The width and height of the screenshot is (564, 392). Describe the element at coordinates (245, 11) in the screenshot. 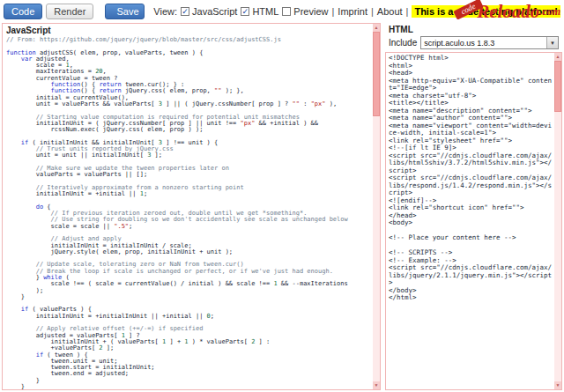

I see `checkbox-html-icon: ✓` at that location.